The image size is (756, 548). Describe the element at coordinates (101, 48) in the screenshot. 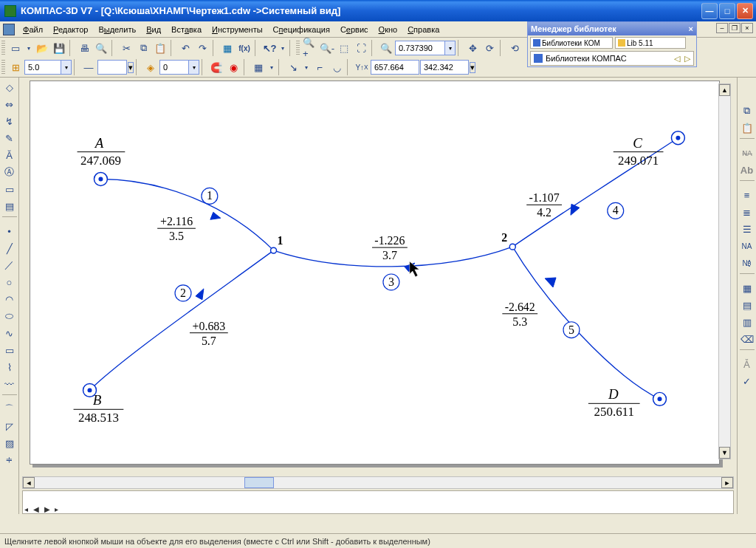

I see `preview-button: 🔍` at that location.